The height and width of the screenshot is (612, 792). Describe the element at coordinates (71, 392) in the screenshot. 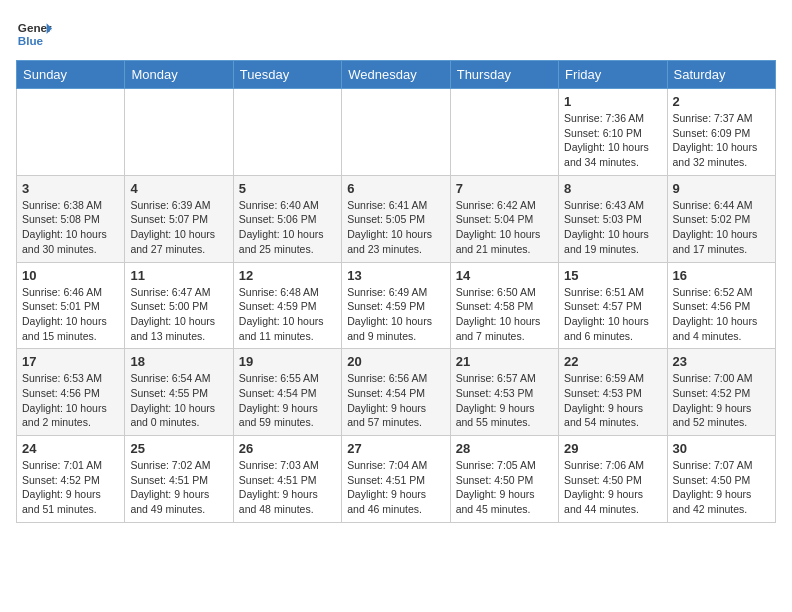

I see `calendar-cell: 17Sunrise: 6:53 AM Sunset: 4:56 PM Dayli…` at that location.